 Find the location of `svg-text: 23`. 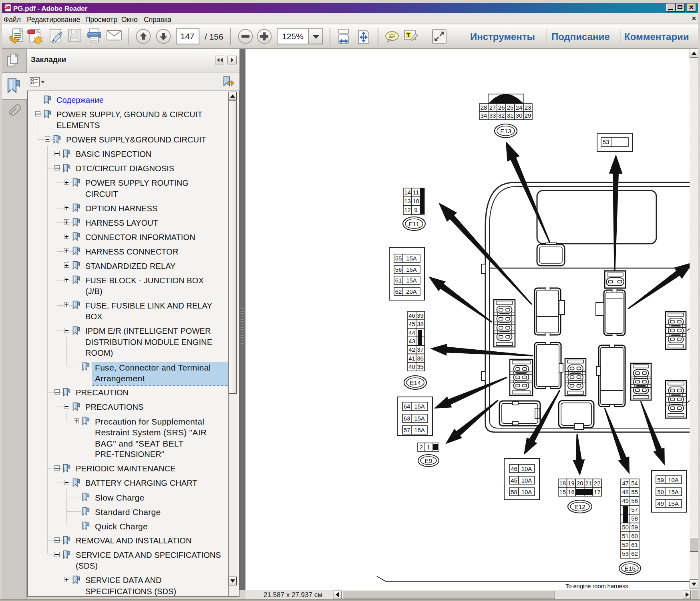

svg-text: 23 is located at coordinates (528, 107).